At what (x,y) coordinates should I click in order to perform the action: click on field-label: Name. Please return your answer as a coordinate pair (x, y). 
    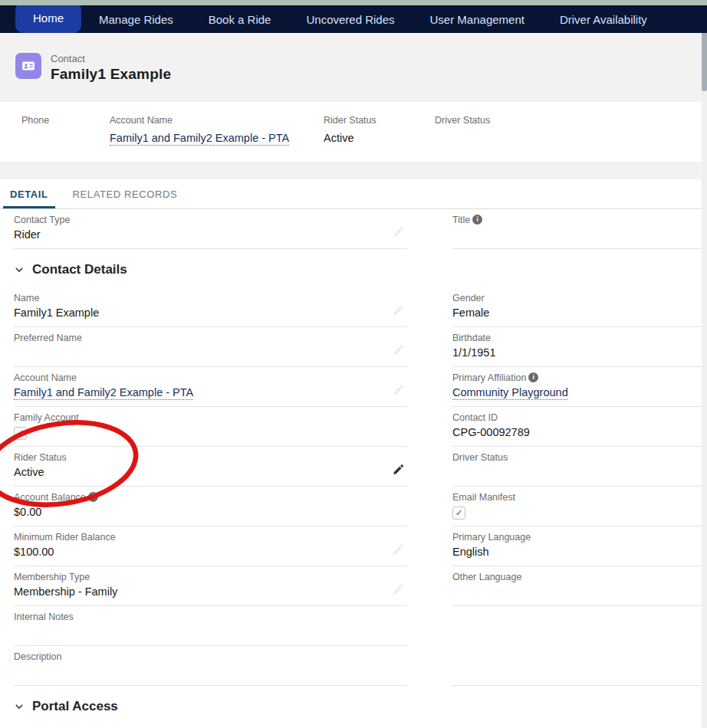
    Looking at the image, I should click on (210, 296).